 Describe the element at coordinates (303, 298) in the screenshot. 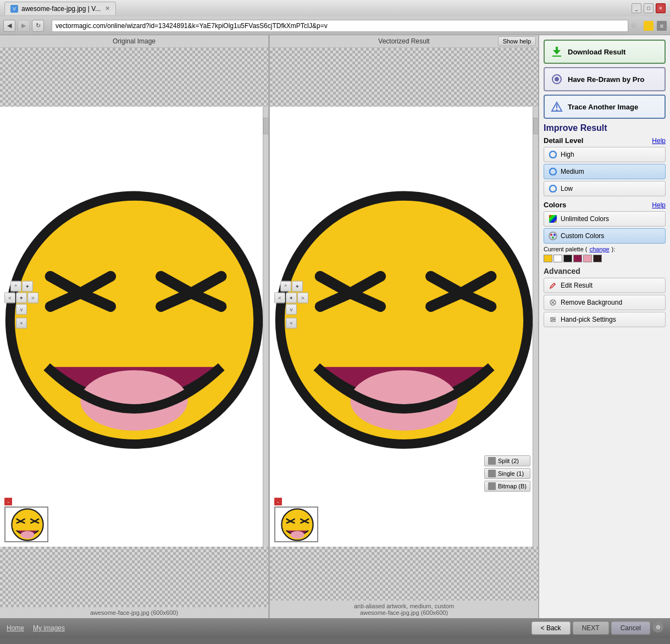

I see `nav-right-right: >` at that location.